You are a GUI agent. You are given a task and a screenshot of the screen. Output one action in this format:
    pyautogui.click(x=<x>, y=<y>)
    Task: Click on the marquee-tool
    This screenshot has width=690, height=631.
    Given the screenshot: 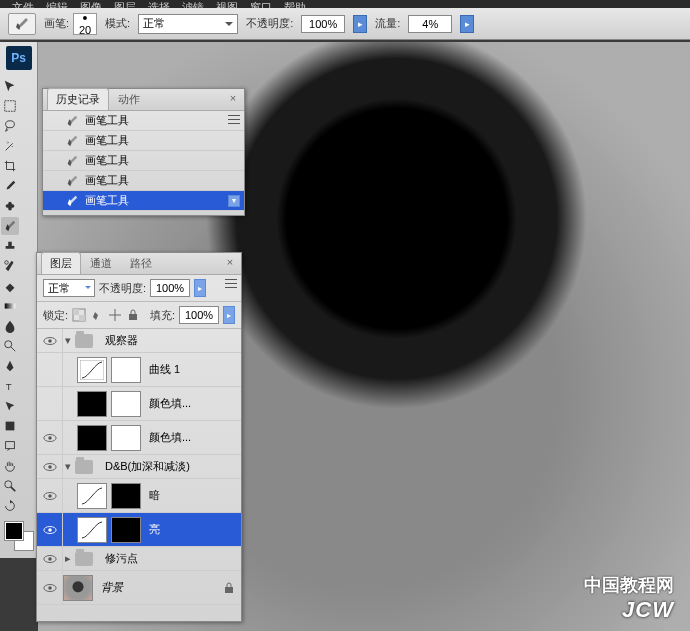 What is the action you would take?
    pyautogui.click(x=10, y=106)
    